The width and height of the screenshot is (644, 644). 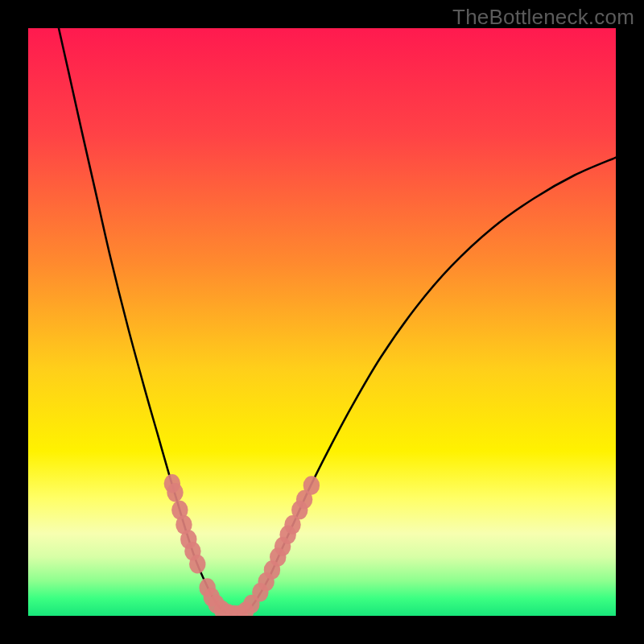 I want to click on data-markers, so click(x=242, y=545).